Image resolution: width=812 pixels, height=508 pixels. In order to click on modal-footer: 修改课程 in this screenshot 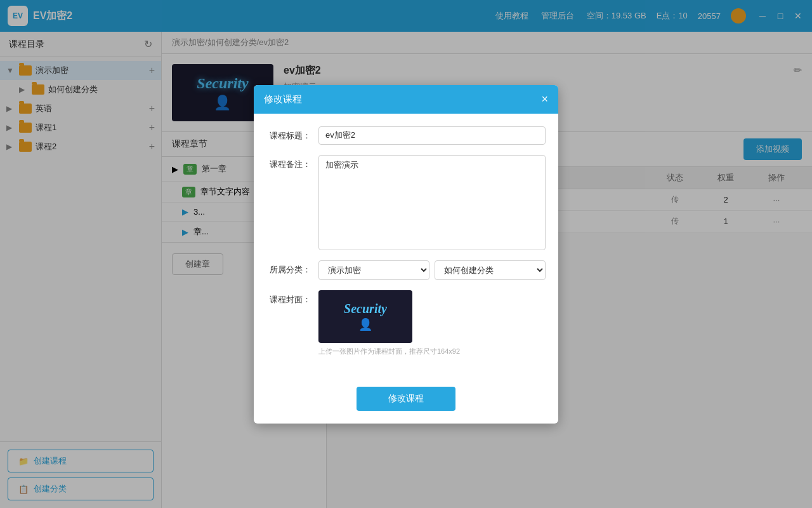, I will do `click(406, 401)`.